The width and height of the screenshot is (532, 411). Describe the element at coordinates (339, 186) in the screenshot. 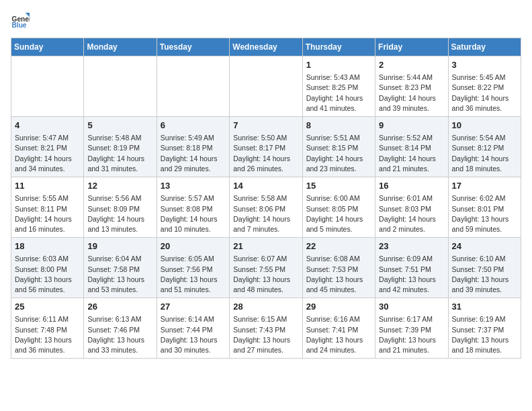

I see `day-number: 15` at that location.